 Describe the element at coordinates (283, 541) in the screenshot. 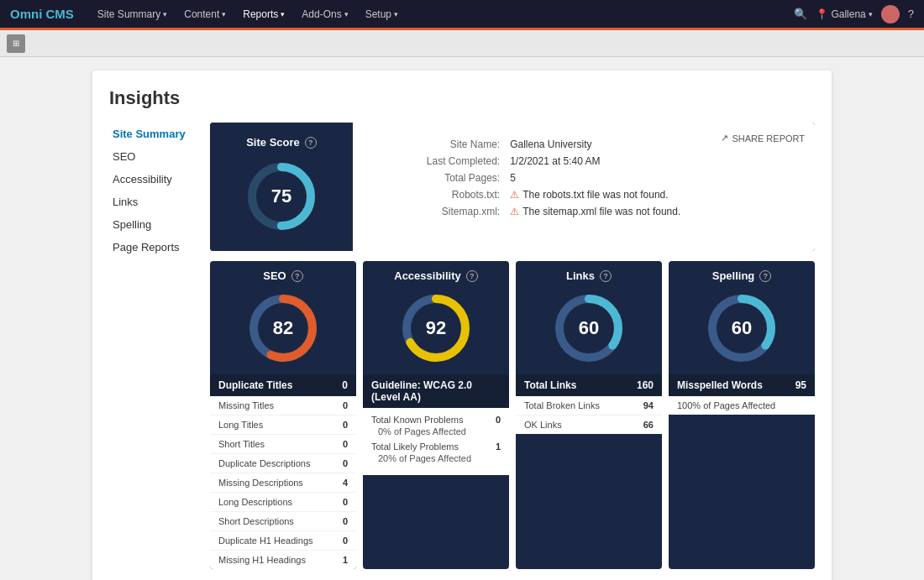

I see `metric-row: Duplicate H1 Headings0` at that location.